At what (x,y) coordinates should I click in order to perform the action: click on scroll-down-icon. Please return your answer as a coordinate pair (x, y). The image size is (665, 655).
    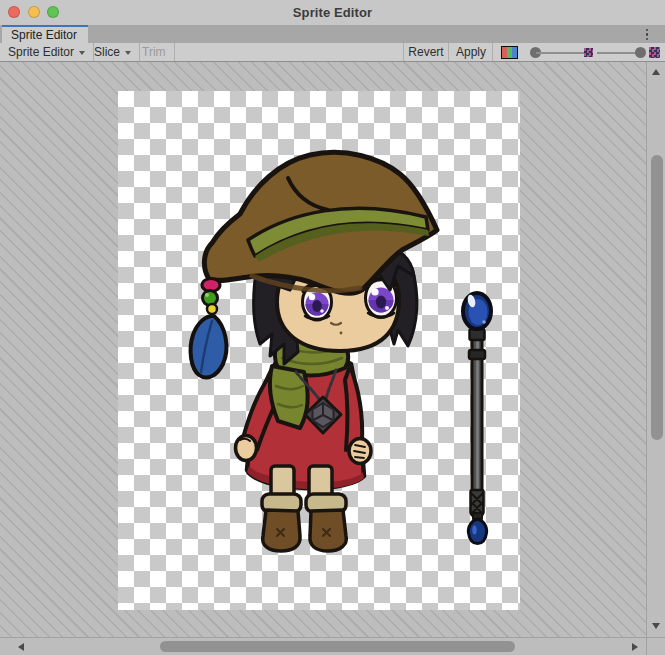
    Looking at the image, I should click on (656, 626).